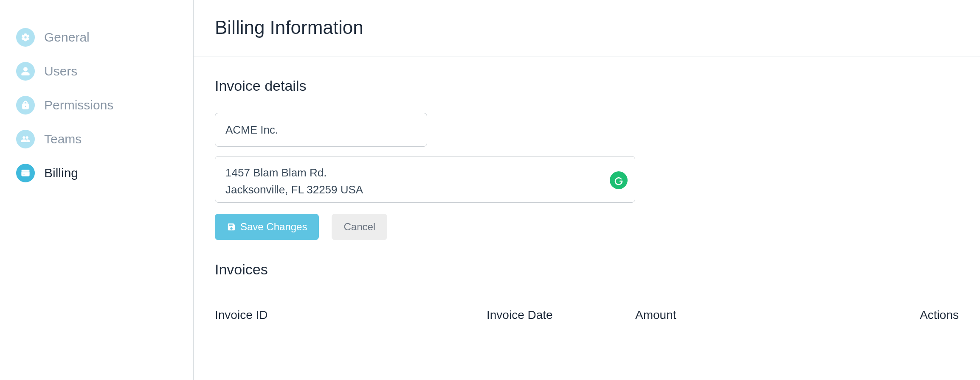  Describe the element at coordinates (25, 139) in the screenshot. I see `people-icon` at that location.